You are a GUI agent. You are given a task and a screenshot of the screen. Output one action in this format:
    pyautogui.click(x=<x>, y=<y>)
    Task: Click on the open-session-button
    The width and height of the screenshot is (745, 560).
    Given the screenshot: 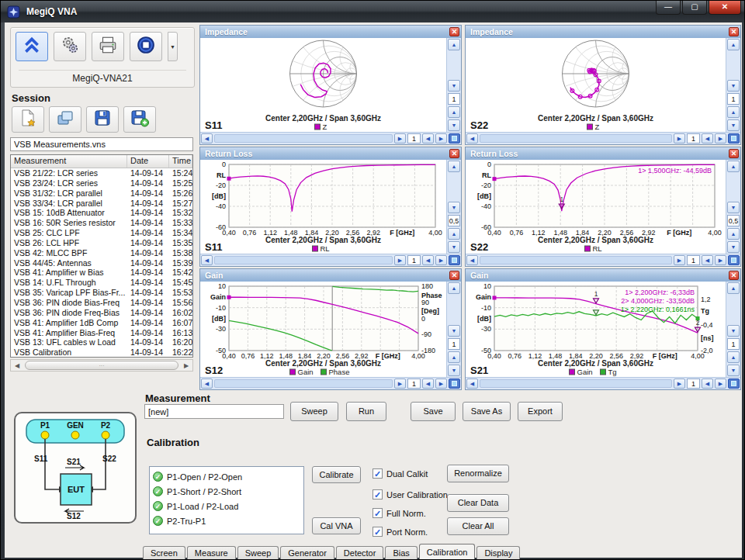 What is the action you would take?
    pyautogui.click(x=65, y=119)
    